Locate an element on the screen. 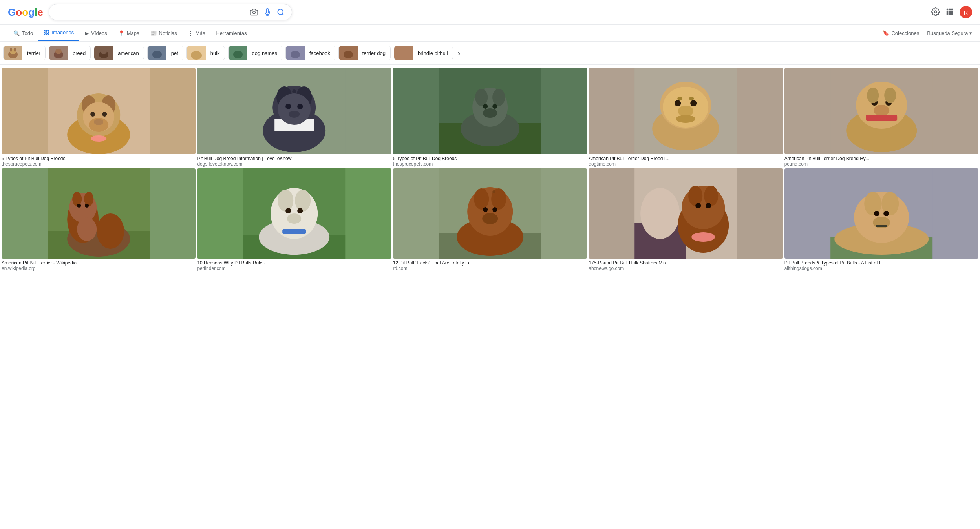 The image size is (980, 529). chip-brindle-pitbull: brindle pitbull is located at coordinates (423, 53).